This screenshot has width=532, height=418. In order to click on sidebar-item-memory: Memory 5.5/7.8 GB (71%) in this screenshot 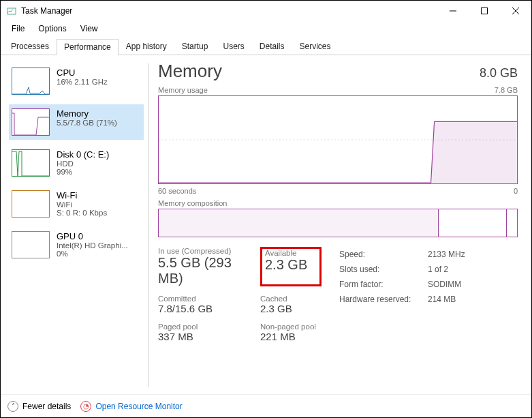, I will do `click(76, 122)`.